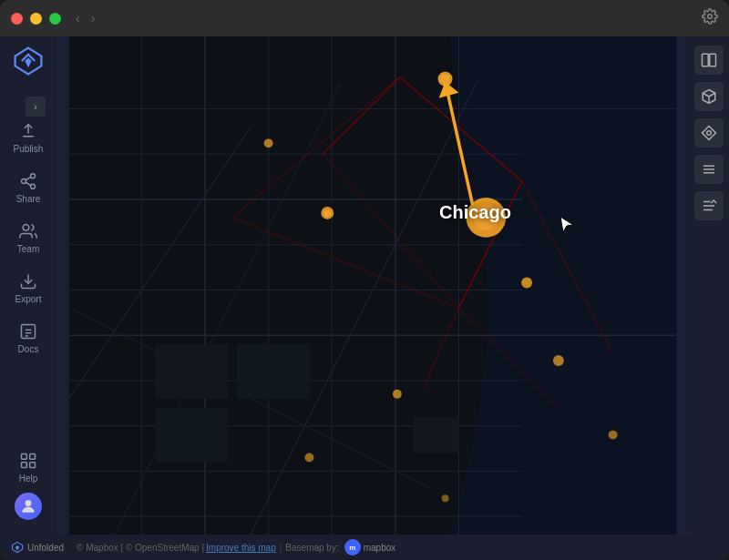 This screenshot has width=729, height=560. Describe the element at coordinates (364, 547) in the screenshot. I see `bottom-bar: Unfolded © Mapbox | © OpenStreetMap | Im…` at that location.